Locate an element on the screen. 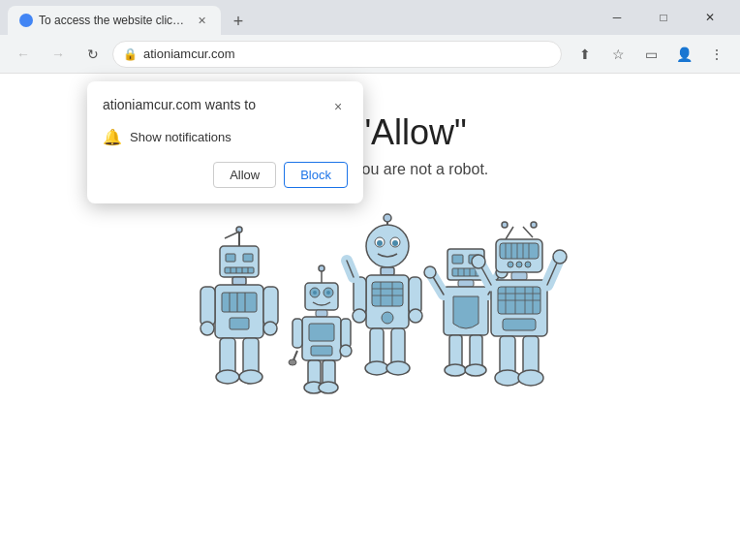  bell-icon: 🔔 is located at coordinates (112, 138).